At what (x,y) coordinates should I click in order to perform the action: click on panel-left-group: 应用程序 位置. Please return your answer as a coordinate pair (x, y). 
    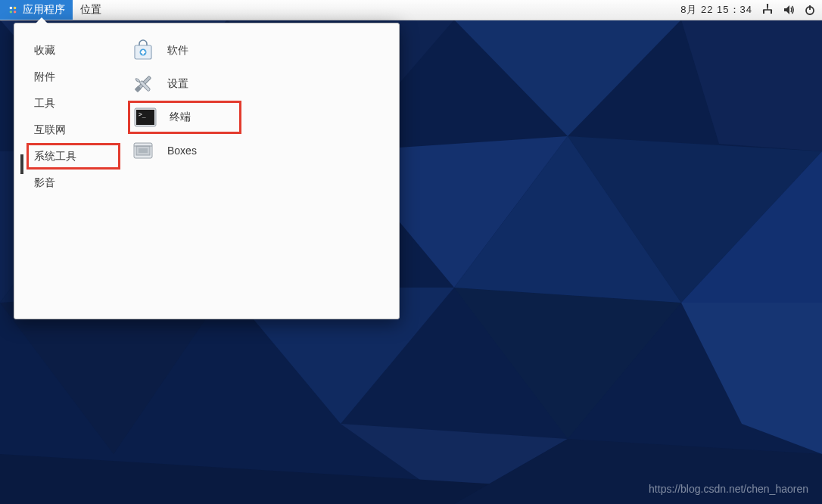
    Looking at the image, I should click on (54, 10).